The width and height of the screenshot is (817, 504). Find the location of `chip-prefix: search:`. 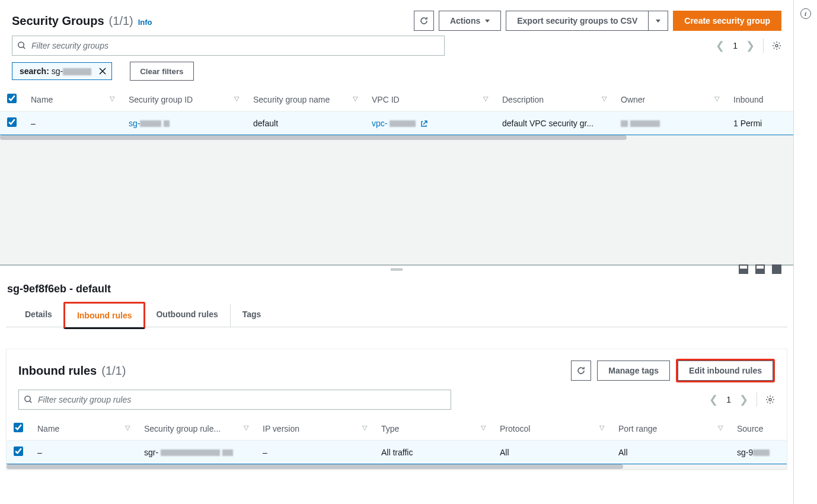

chip-prefix: search: is located at coordinates (34, 71).